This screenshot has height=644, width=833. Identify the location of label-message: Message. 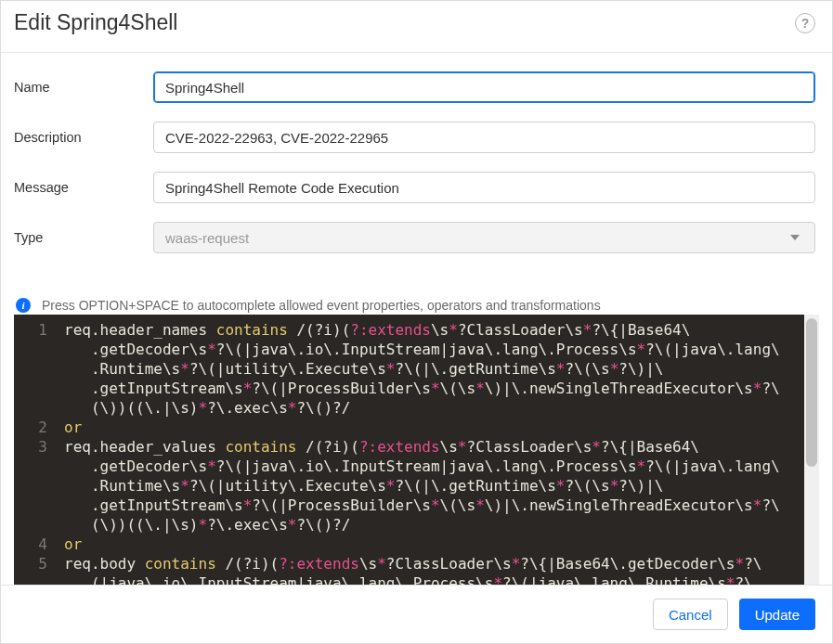
(84, 187).